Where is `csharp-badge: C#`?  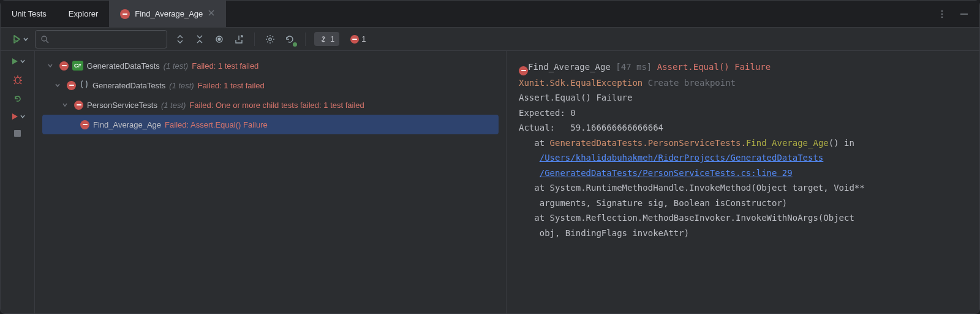 csharp-badge: C# is located at coordinates (78, 66).